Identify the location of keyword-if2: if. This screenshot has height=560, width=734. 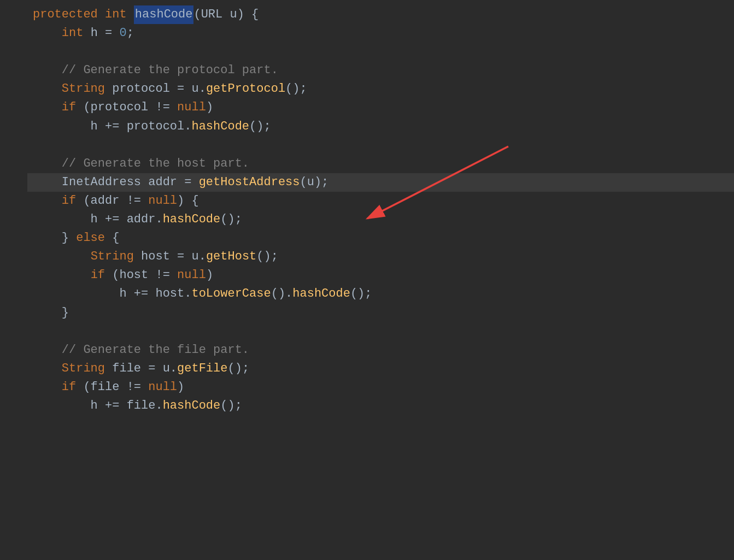
(102, 275).